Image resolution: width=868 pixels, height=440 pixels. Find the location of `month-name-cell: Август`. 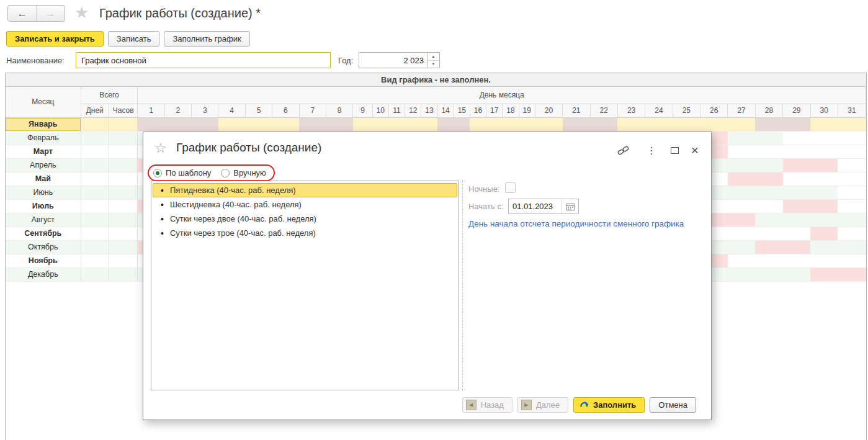

month-name-cell: Август is located at coordinates (43, 220).